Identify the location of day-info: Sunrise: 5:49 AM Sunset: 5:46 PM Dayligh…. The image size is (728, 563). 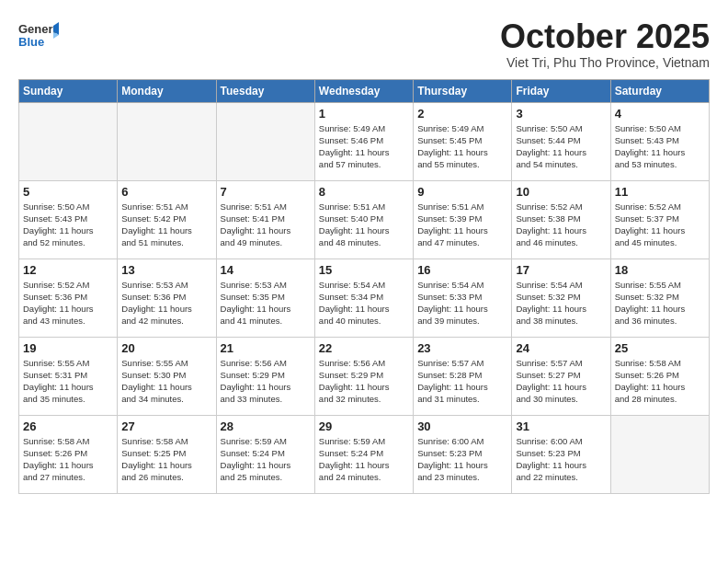
(364, 147).